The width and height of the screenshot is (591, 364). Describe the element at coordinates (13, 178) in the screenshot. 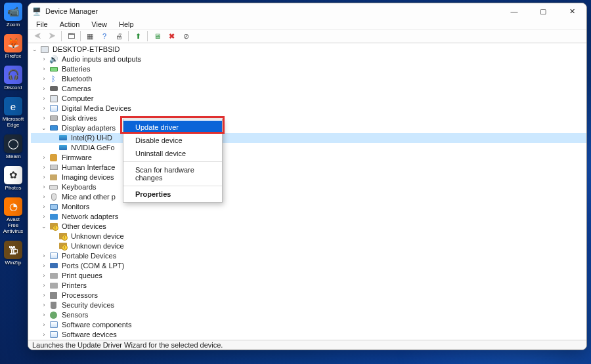

I see `desktop-icon-photos: ✿Photos` at that location.